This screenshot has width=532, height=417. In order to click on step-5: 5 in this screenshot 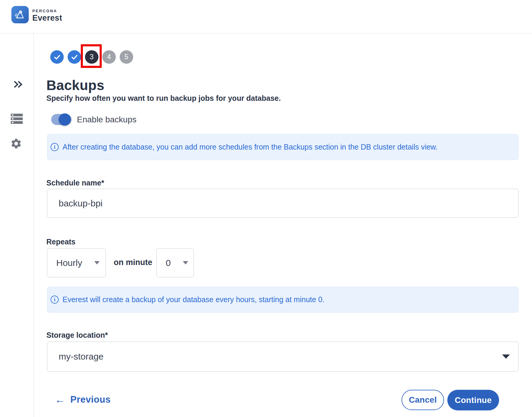, I will do `click(126, 57)`.